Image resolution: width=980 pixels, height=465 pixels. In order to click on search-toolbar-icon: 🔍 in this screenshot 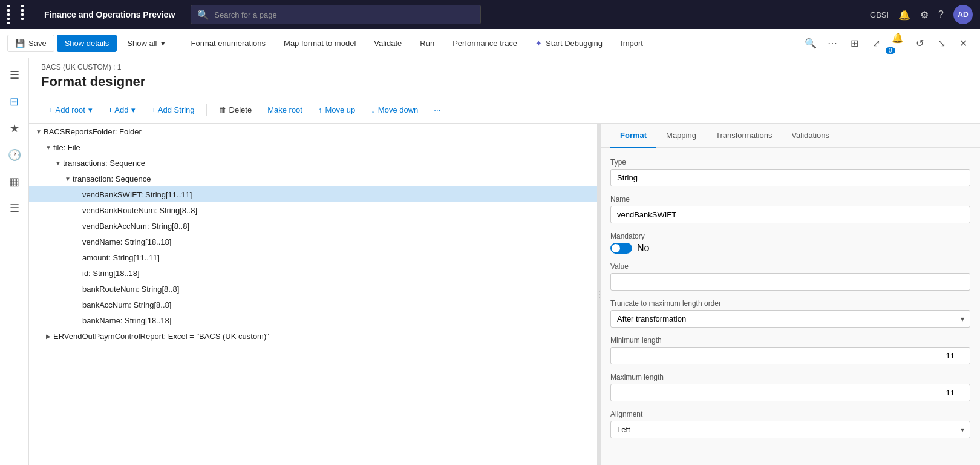, I will do `click(811, 44)`.